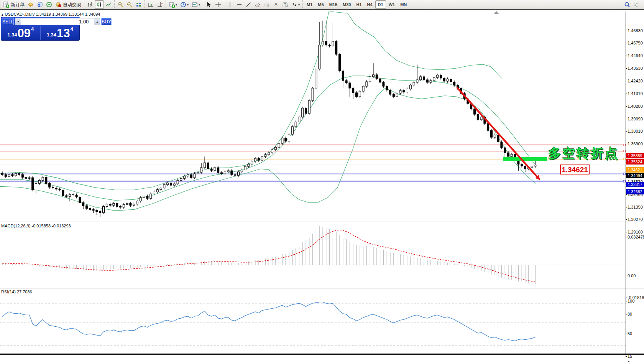 This screenshot has height=362, width=644. I want to click on buy-price-point: 4, so click(72, 29).